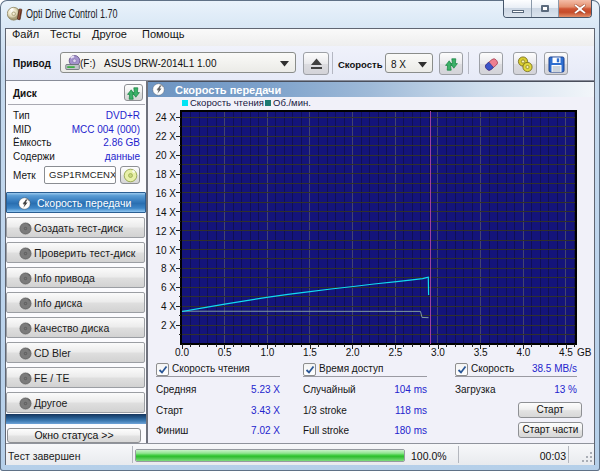 This screenshot has height=471, width=600. Describe the element at coordinates (166, 118) in the screenshot. I see `svg-text: 24 X` at that location.